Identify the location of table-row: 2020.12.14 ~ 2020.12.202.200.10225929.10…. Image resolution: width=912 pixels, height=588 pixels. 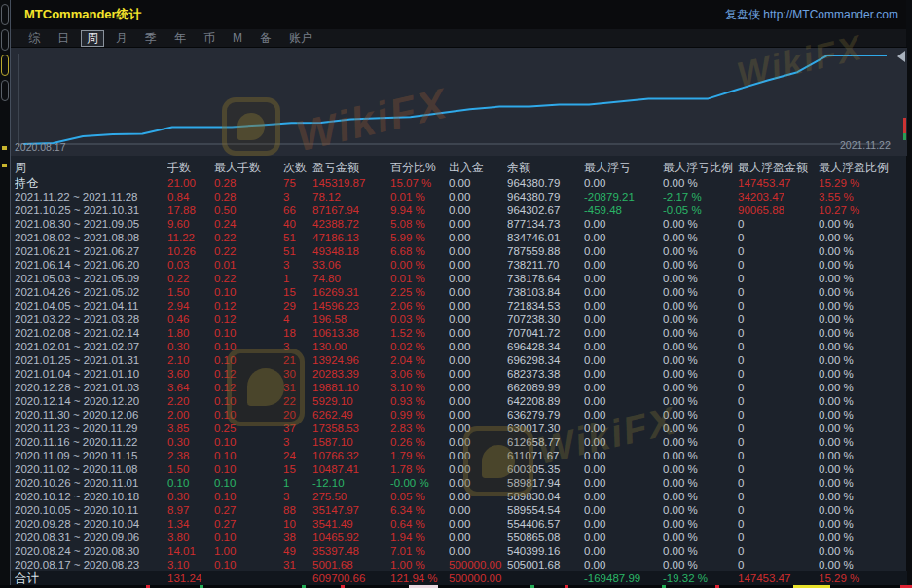
(459, 401).